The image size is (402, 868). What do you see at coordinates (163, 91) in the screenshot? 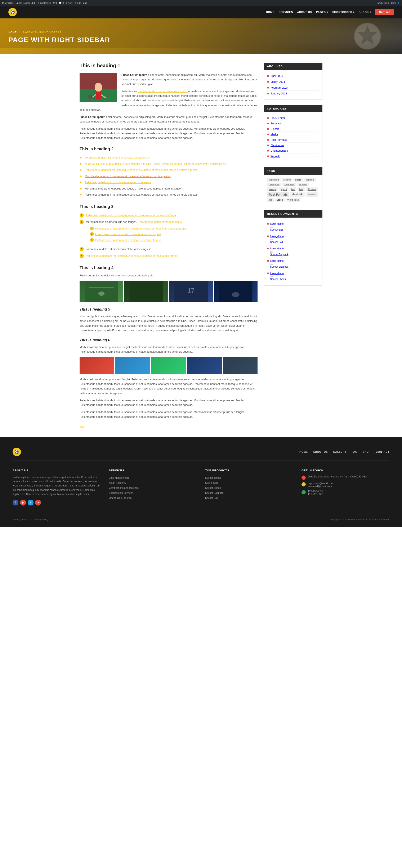
I see `highlight-link: habitant morbi tristique senectus et net…` at bounding box center [163, 91].